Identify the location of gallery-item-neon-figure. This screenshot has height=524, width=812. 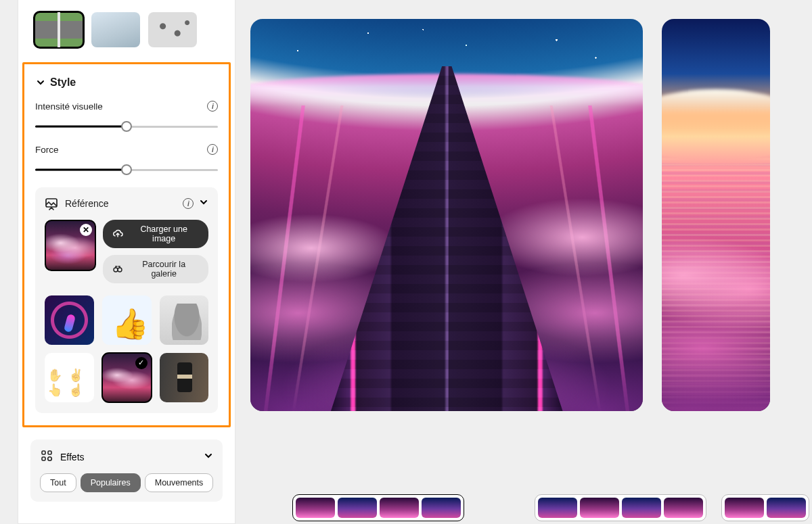
(69, 320).